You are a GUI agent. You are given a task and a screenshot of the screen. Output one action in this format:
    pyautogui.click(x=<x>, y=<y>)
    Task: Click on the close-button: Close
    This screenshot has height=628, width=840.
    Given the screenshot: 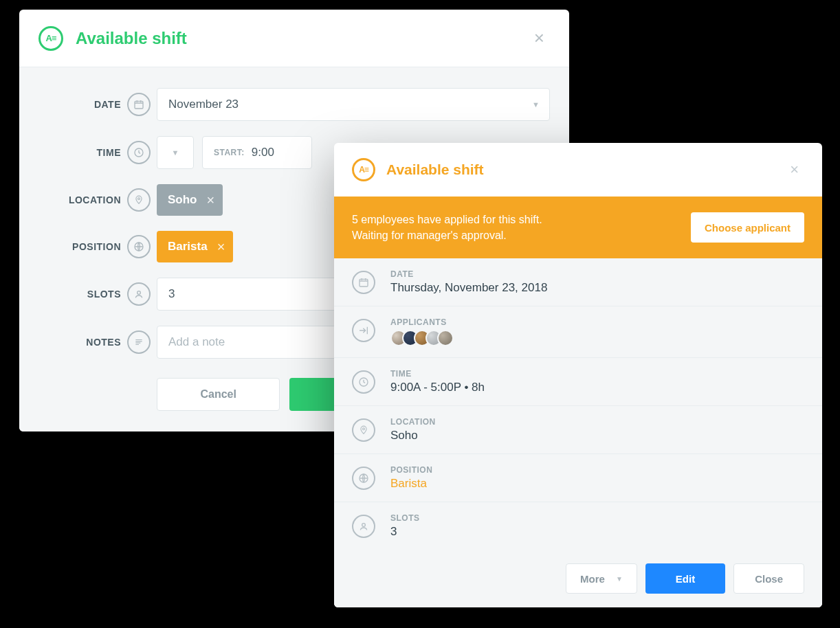 What is the action you would take?
    pyautogui.click(x=769, y=579)
    